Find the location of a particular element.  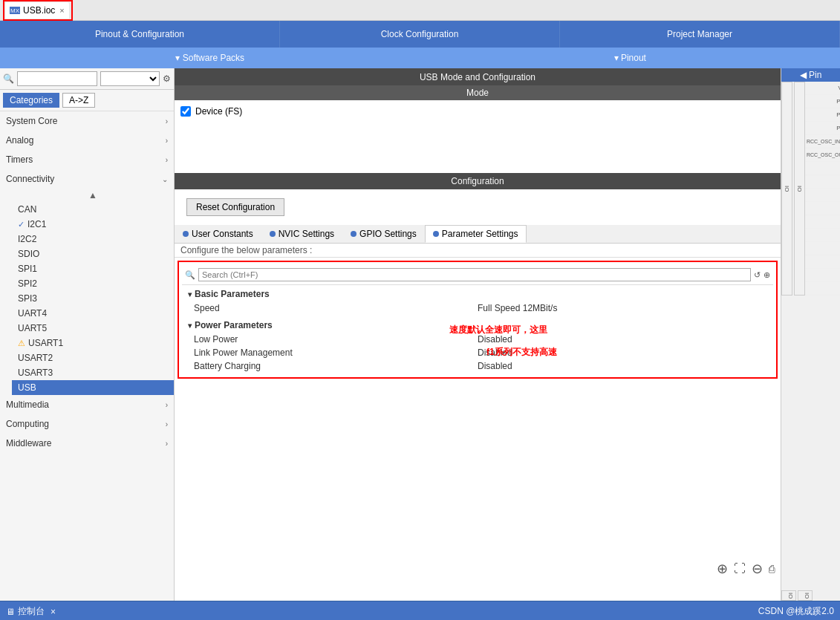

bottom-left: 🖥 控制台 × is located at coordinates (31, 612).